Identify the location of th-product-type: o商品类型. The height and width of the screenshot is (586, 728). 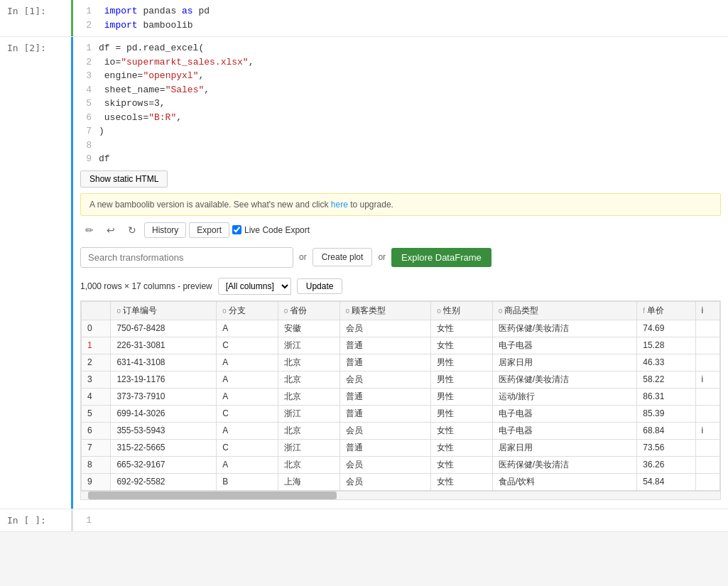
(564, 310).